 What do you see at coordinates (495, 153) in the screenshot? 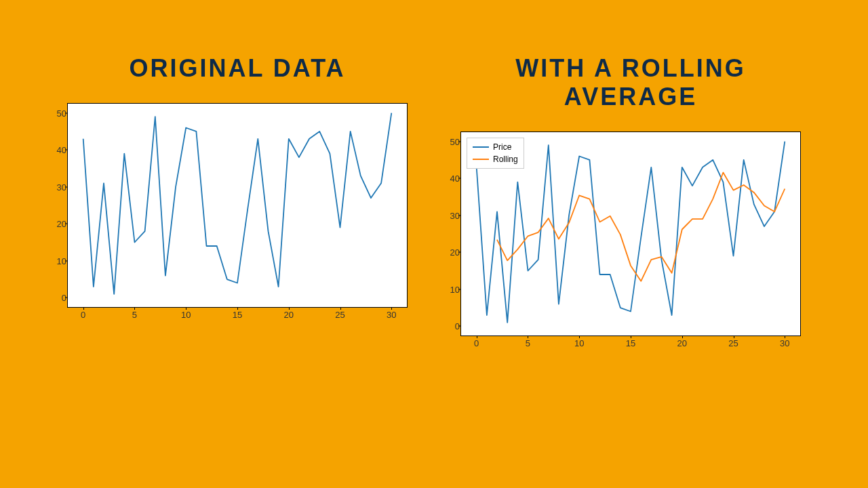
I see `legend: Price Rolling` at bounding box center [495, 153].